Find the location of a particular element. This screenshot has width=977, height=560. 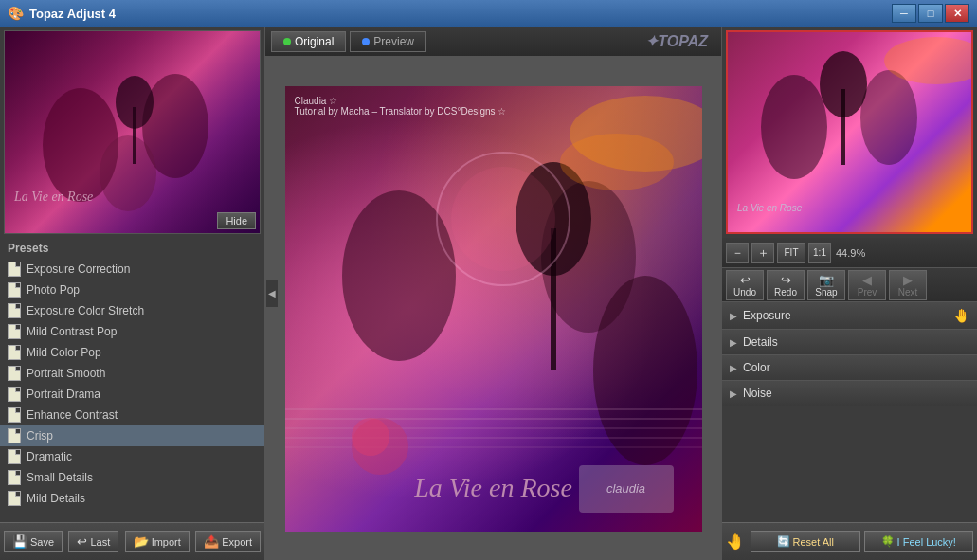

snap-button: 📷 Snap is located at coordinates (826, 285).